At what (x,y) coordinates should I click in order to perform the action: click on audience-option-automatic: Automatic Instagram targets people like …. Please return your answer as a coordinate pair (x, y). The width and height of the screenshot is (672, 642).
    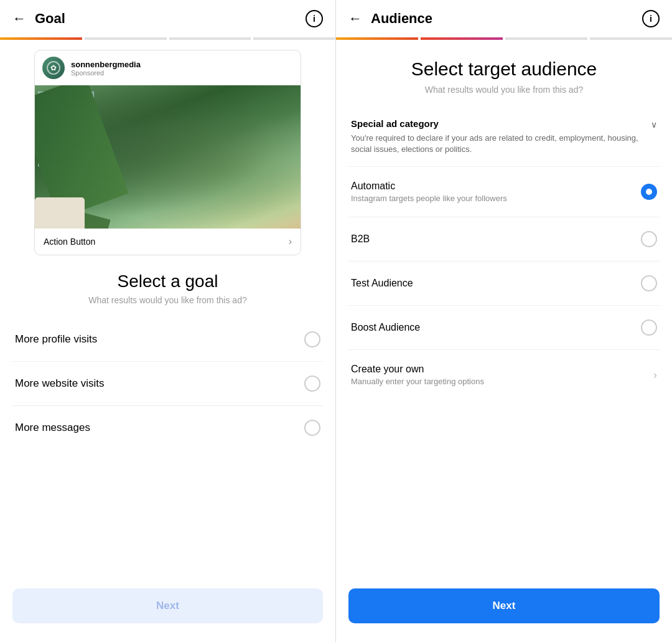
    Looking at the image, I should click on (504, 192).